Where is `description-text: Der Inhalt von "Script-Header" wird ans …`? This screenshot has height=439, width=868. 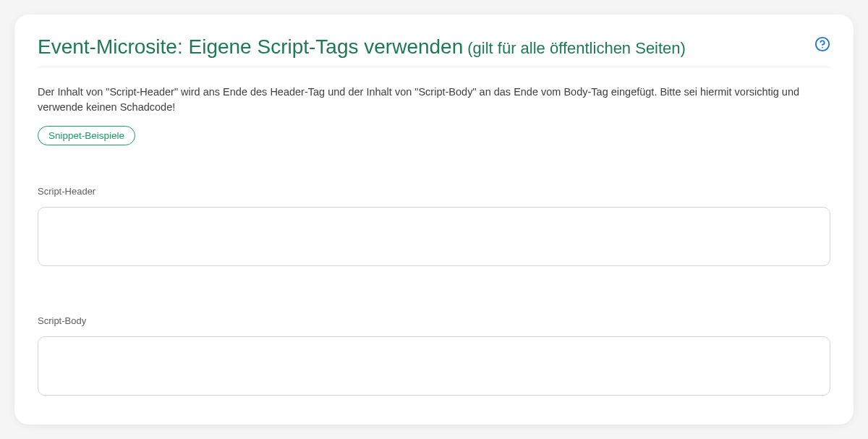 description-text: Der Inhalt von "Script-Header" wird ans … is located at coordinates (434, 101).